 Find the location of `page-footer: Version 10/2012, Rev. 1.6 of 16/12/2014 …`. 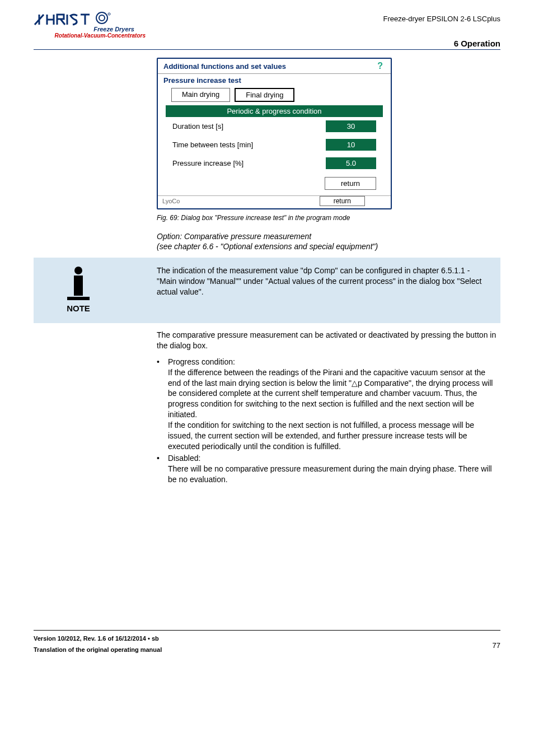

page-footer: Version 10/2012, Rev. 1.6 of 16/12/2014 … is located at coordinates (267, 642).